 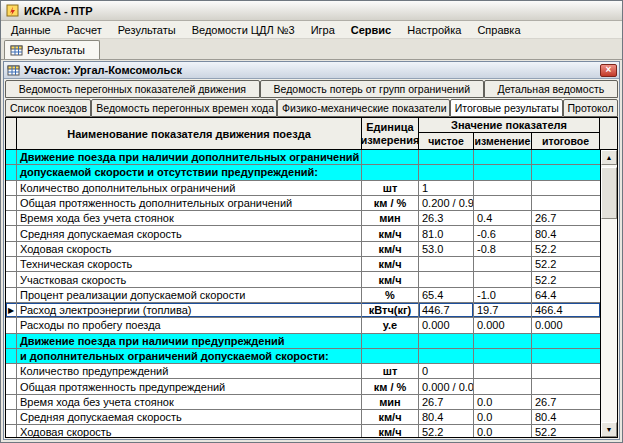 What do you see at coordinates (303, 418) in the screenshot?
I see `table-row: Средняя допускаемая скоростькм/ч80.40.08…` at bounding box center [303, 418].